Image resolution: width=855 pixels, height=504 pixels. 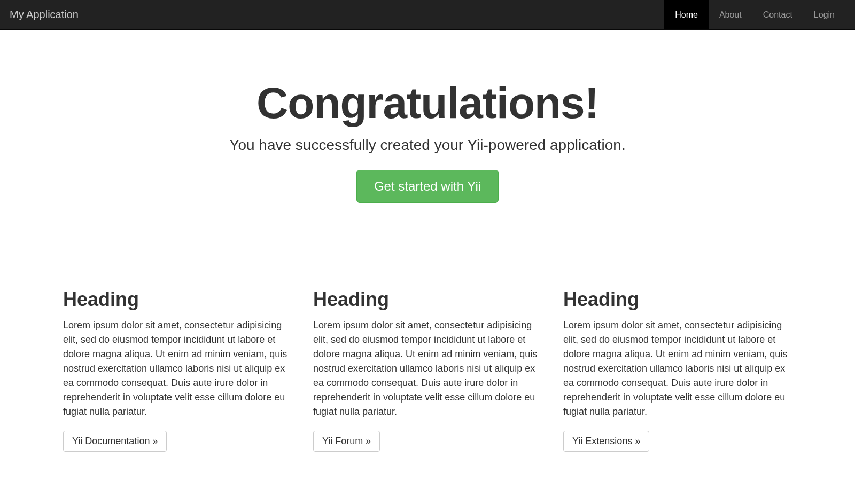 I want to click on nav-link-about: About, so click(x=730, y=15).